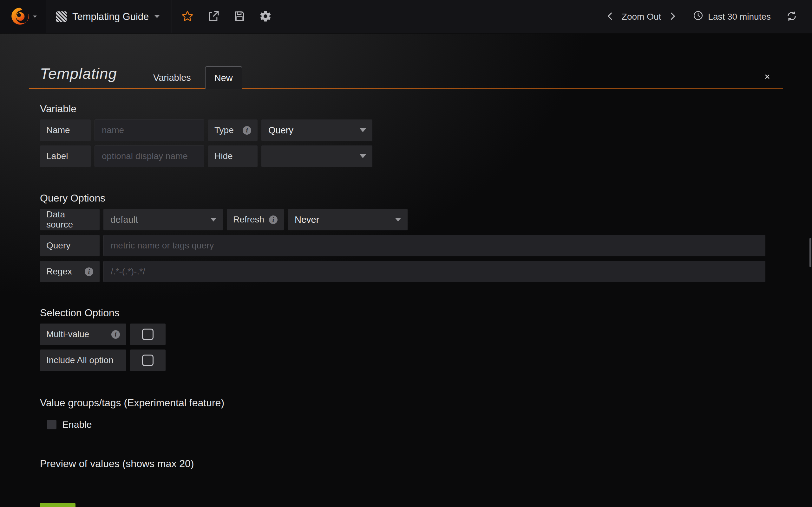  What do you see at coordinates (124, 220) in the screenshot?
I see `datasource-select-value: default` at bounding box center [124, 220].